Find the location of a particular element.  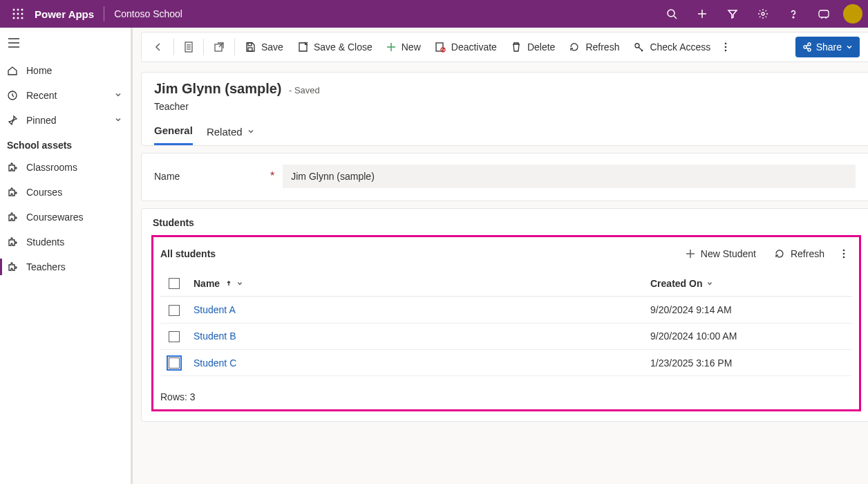

assistant-icon is located at coordinates (824, 14).